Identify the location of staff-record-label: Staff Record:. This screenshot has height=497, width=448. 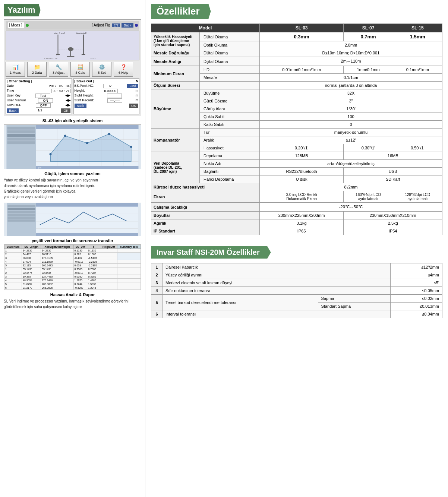
(84, 101).